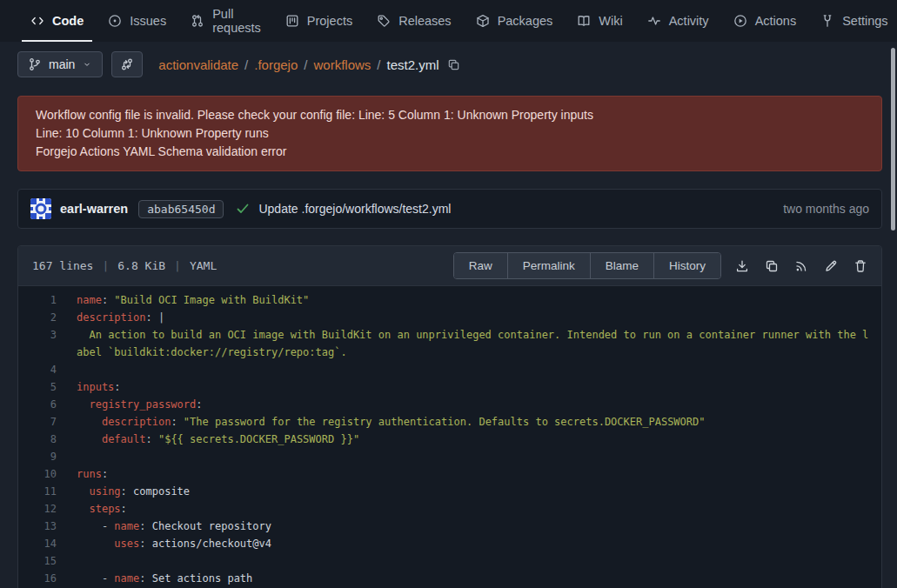 The height and width of the screenshot is (588, 897). What do you see at coordinates (37, 578) in the screenshot?
I see `line-number: 16` at bounding box center [37, 578].